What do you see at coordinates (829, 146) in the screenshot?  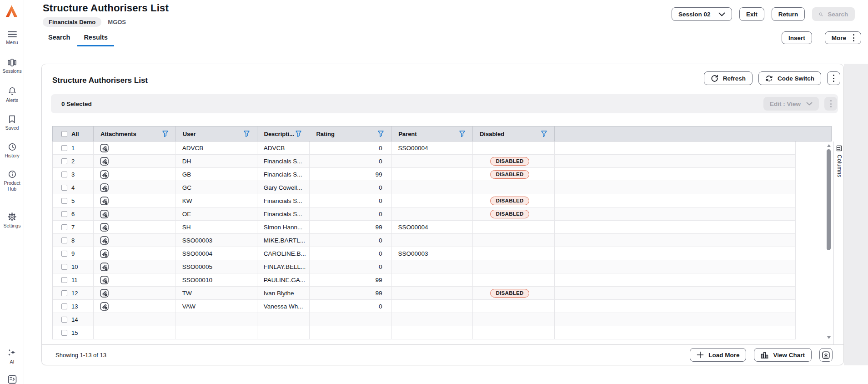 I see `scroll-up-arrow` at bounding box center [829, 146].